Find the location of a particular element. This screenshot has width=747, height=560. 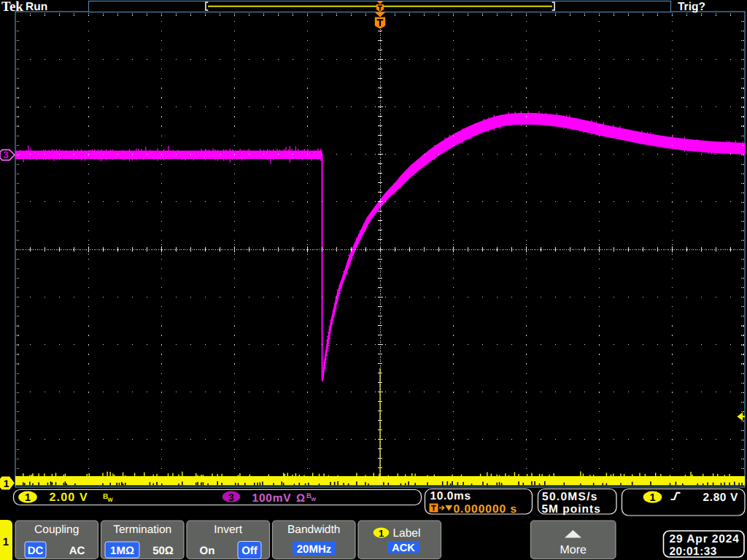

svg-text: 2.00 V is located at coordinates (69, 497).